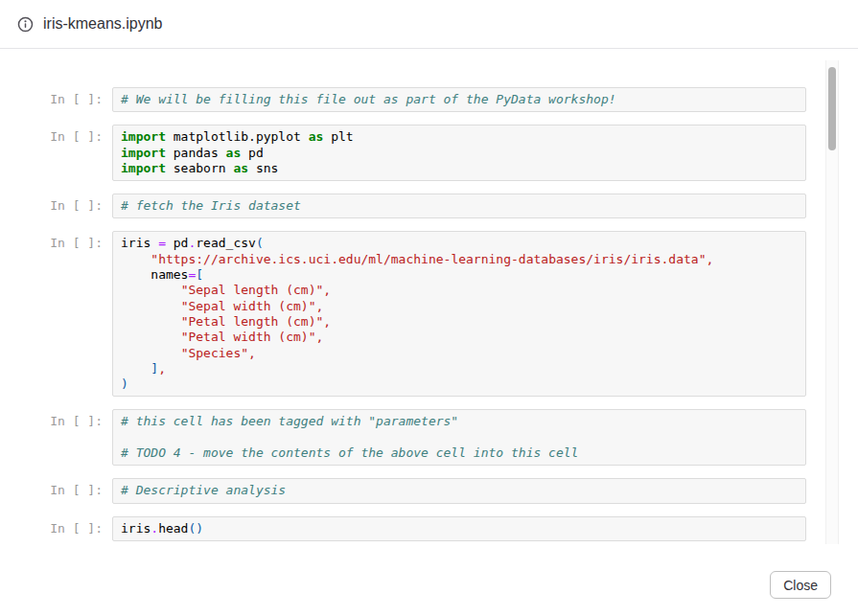 The height and width of the screenshot is (616, 858). What do you see at coordinates (428, 206) in the screenshot?
I see `notebook-cell: In [ ]:# fetch the Iris dataset` at bounding box center [428, 206].